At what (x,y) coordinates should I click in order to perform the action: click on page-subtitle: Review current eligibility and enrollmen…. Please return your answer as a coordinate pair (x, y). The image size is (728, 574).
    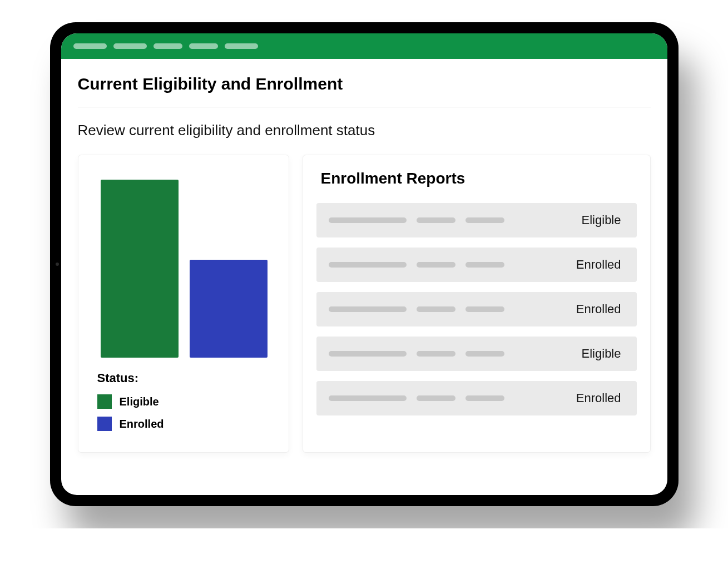
    Looking at the image, I should click on (364, 130).